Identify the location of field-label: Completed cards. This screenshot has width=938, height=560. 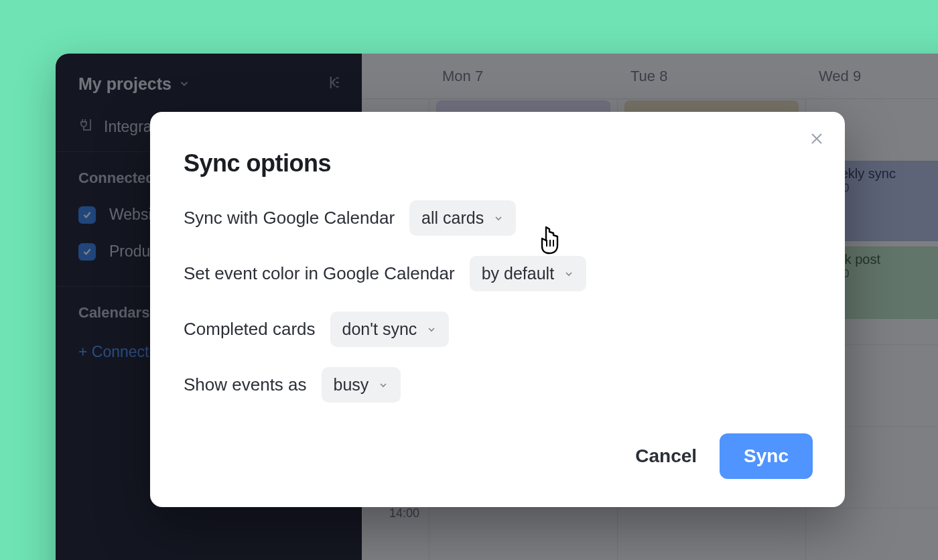
(249, 330).